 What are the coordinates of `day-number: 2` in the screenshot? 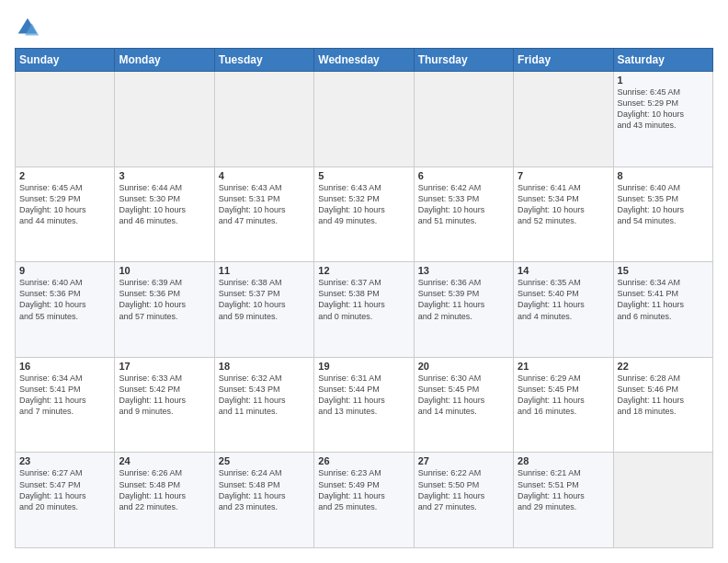 It's located at (64, 176).